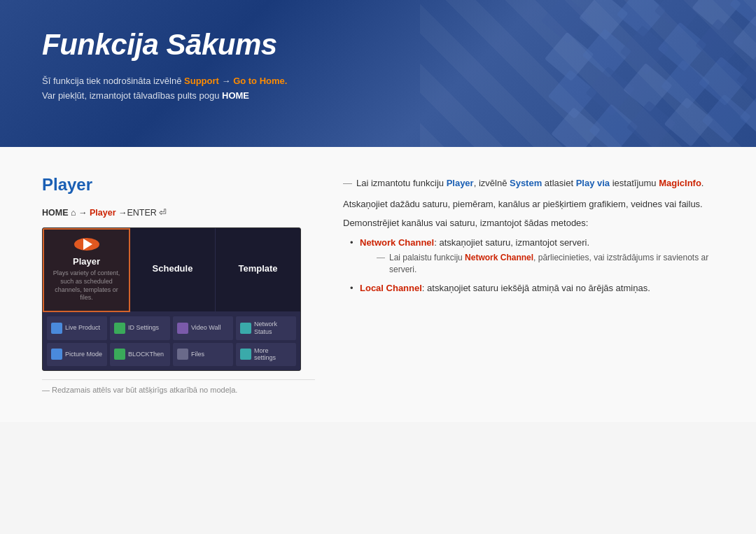  What do you see at coordinates (178, 185) in the screenshot?
I see `section-title: Player` at bounding box center [178, 185].